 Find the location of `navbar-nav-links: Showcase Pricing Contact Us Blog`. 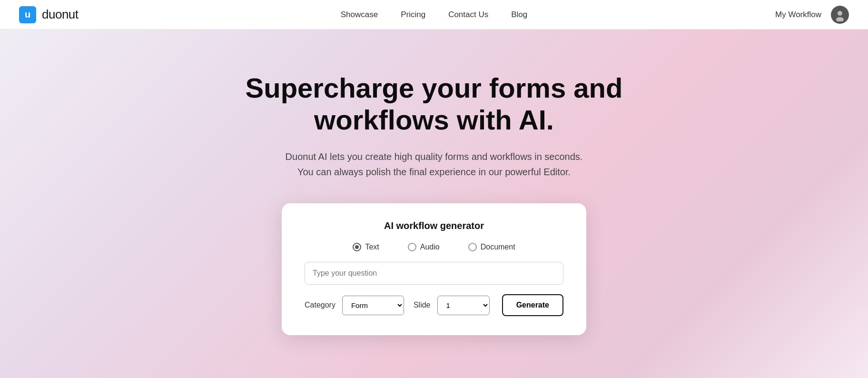

navbar-nav-links: Showcase Pricing Contact Us Blog is located at coordinates (434, 15).